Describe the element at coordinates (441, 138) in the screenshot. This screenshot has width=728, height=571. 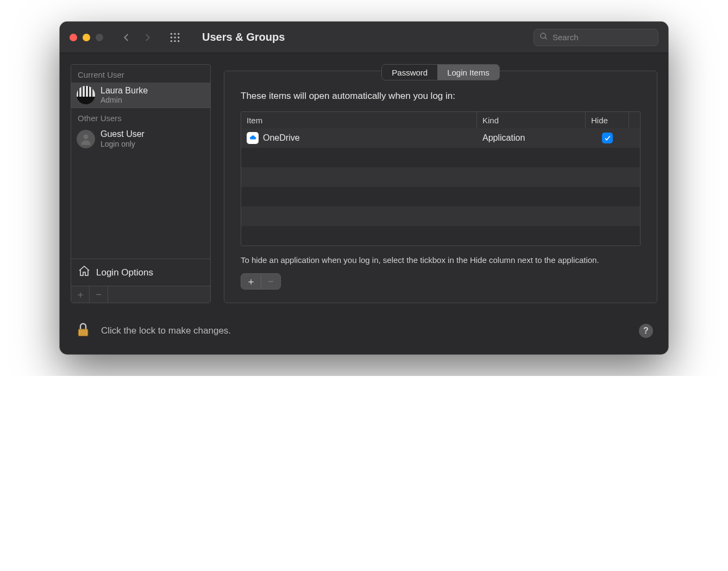
I see `table-row: OneDrive Application` at that location.